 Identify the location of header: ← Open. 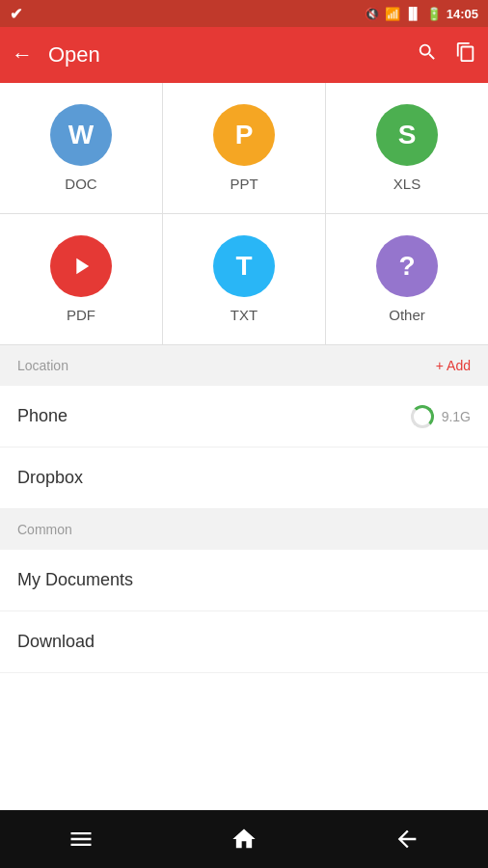
(244, 55).